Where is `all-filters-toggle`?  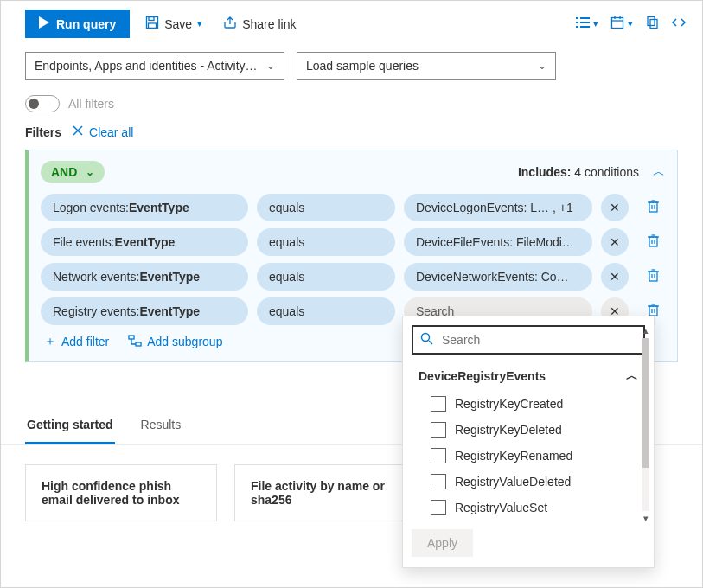 all-filters-toggle is located at coordinates (42, 104).